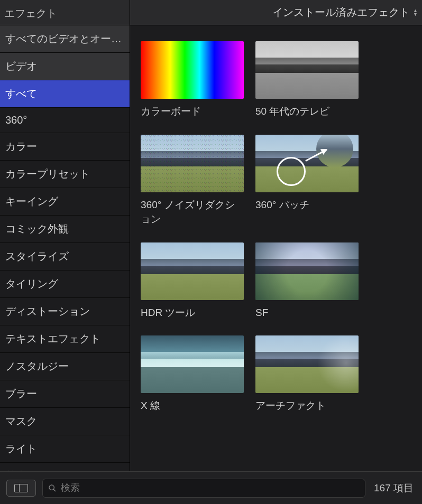  I want to click on effect-x-ray: X 線, so click(192, 374).